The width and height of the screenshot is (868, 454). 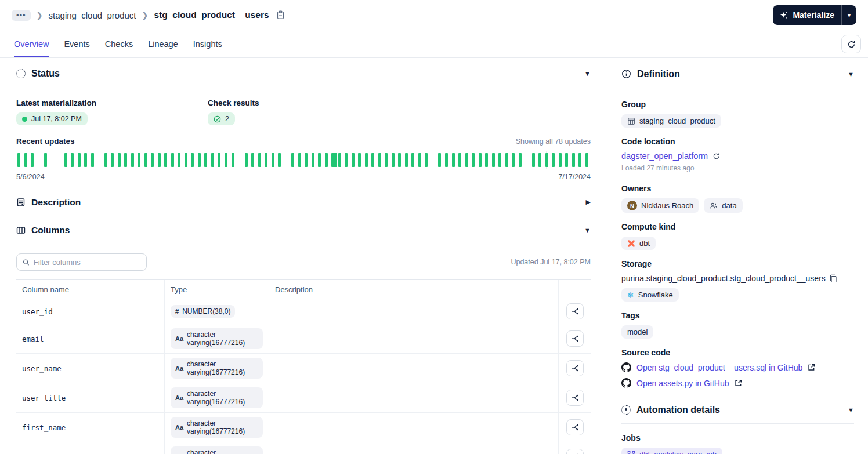 I want to click on storage-platform-badge: ❄ Snowflake, so click(x=650, y=295).